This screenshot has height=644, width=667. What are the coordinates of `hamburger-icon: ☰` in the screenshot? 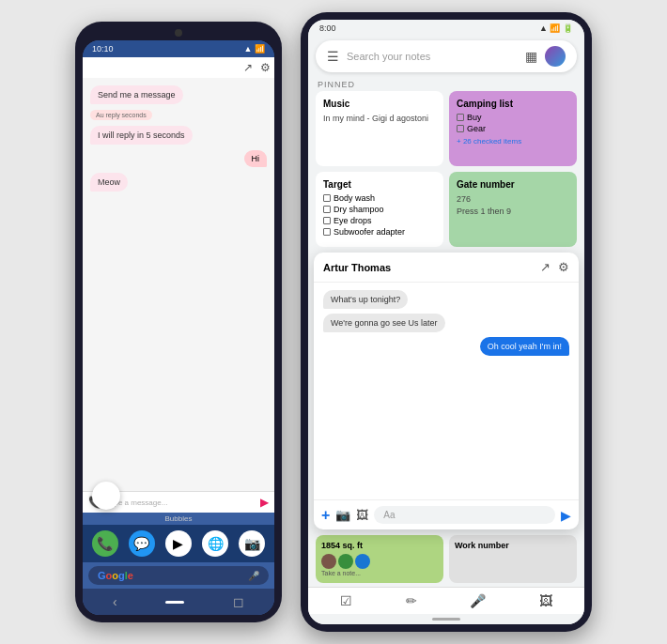 It's located at (333, 56).